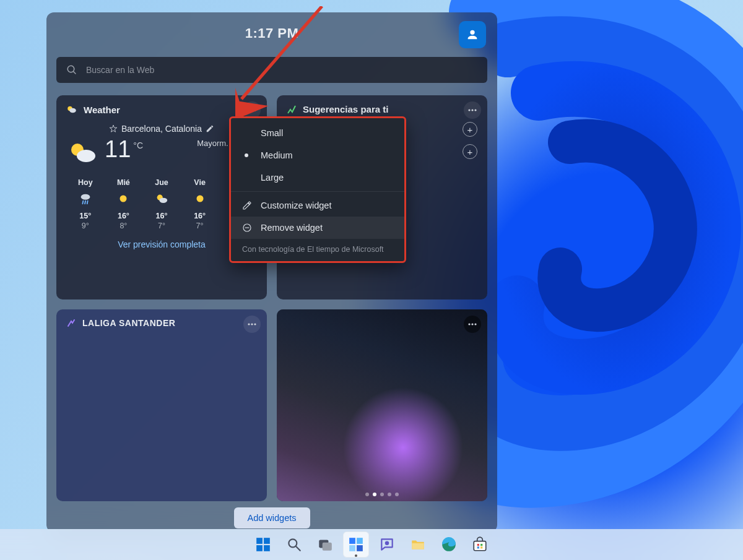 Image resolution: width=743 pixels, height=560 pixels. I want to click on day-name: Jue, so click(162, 183).